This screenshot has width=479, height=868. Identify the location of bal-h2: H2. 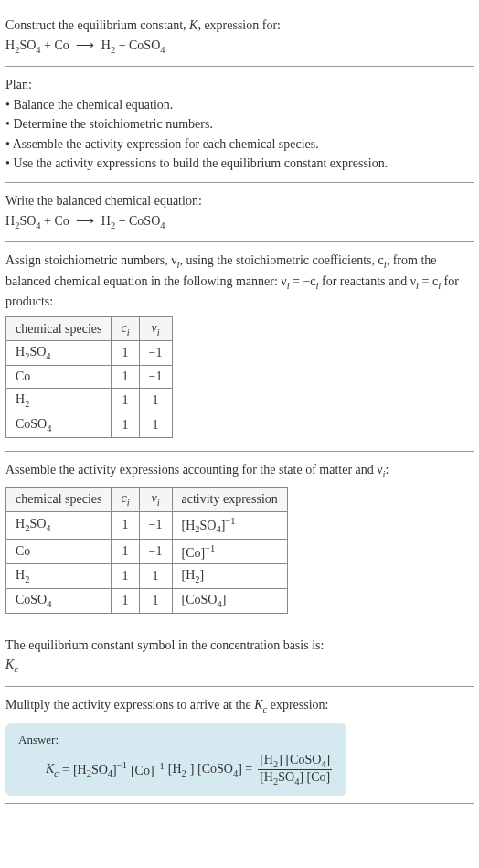
(108, 221).